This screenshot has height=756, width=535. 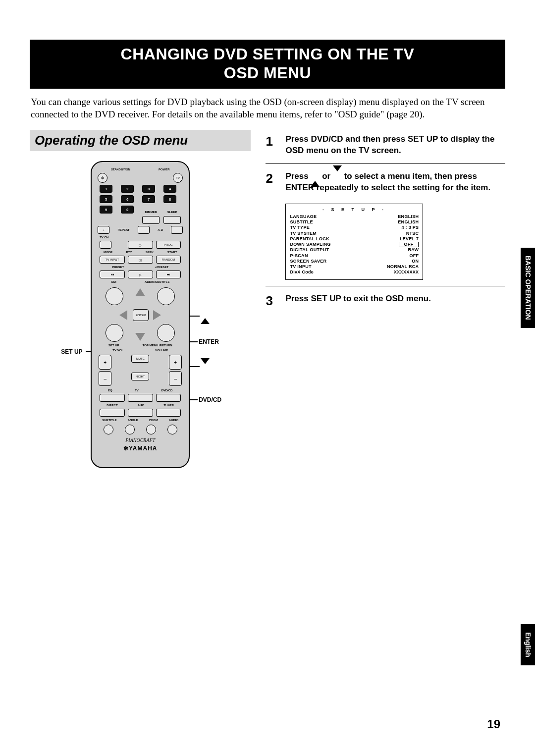 I want to click on prog-button: PROG, so click(x=168, y=245).